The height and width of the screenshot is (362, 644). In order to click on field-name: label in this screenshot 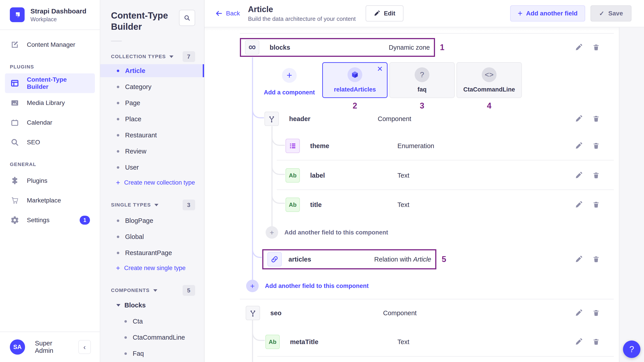, I will do `click(354, 176)`.